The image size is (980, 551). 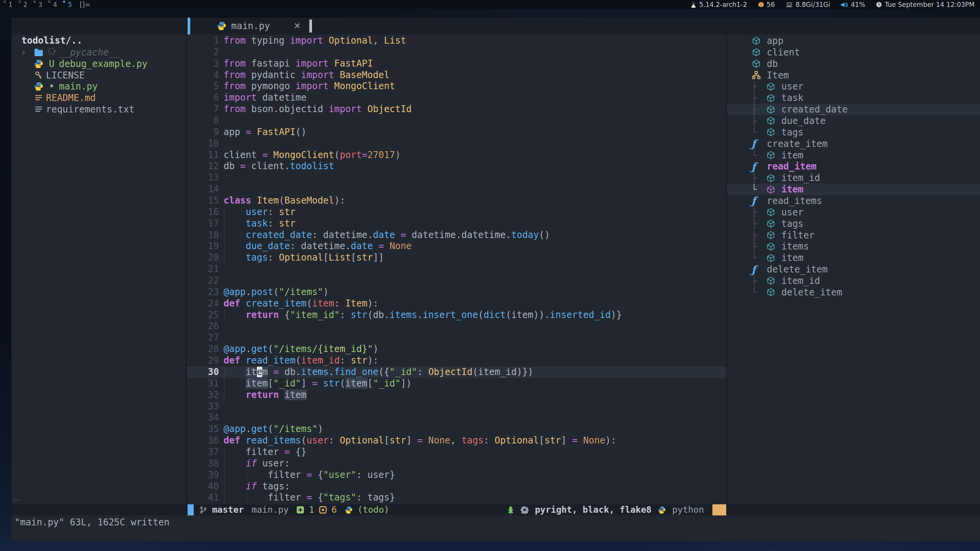 I want to click on outline-item-client: client, so click(x=854, y=52).